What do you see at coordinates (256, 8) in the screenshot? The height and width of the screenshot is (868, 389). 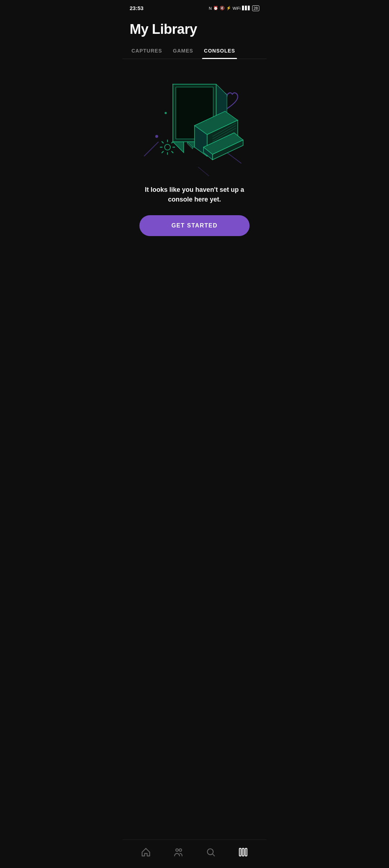 I see `battery-indicator: 28` at bounding box center [256, 8].